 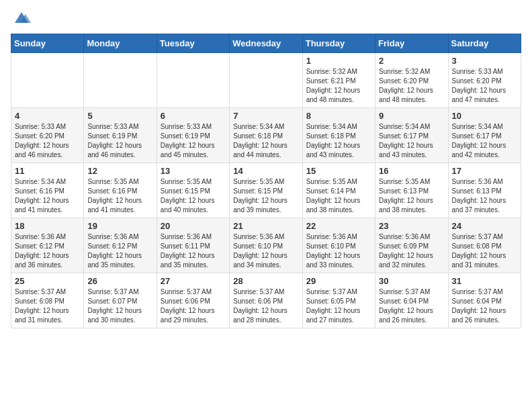 I want to click on col-header-monday: Monday, so click(x=120, y=44).